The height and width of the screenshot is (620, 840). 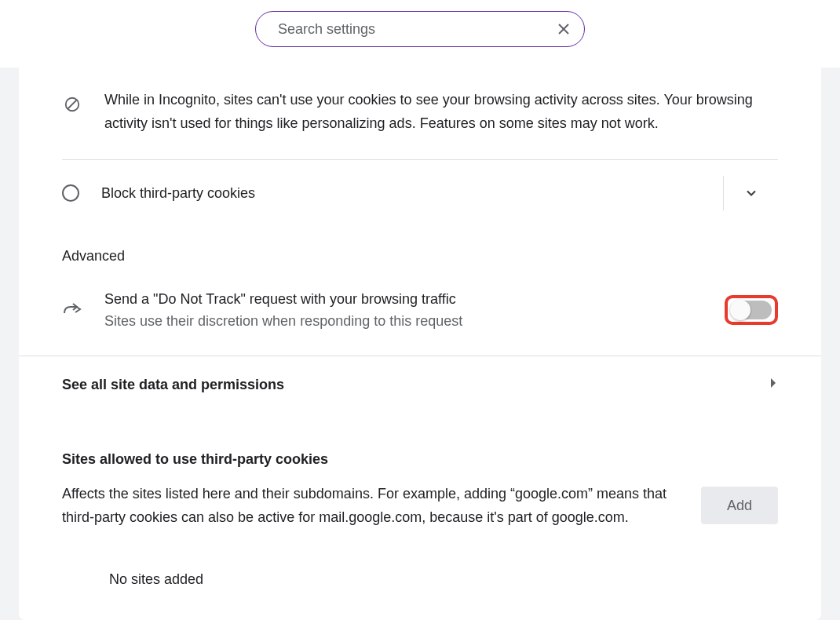 I want to click on advanced-header: Advanced, so click(x=420, y=250).